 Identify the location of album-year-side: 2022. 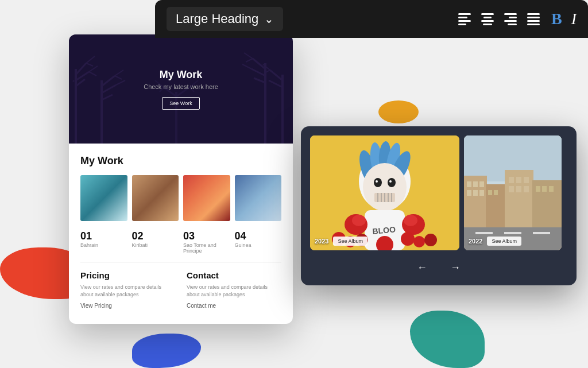
(475, 241).